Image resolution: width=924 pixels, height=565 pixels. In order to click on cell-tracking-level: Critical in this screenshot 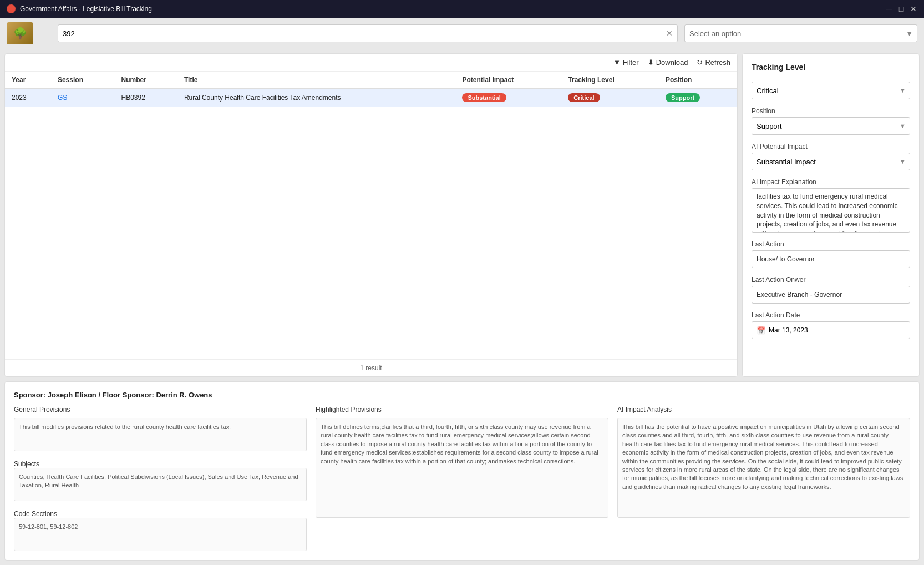, I will do `click(610, 98)`.